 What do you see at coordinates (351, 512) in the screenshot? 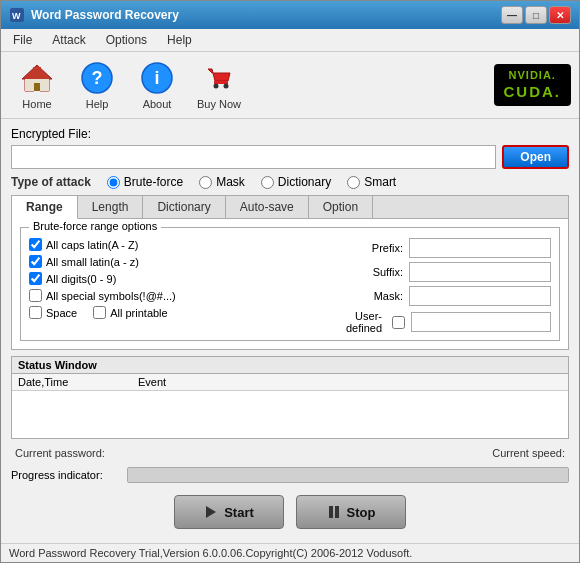
I see `stop-button: Stop` at bounding box center [351, 512].